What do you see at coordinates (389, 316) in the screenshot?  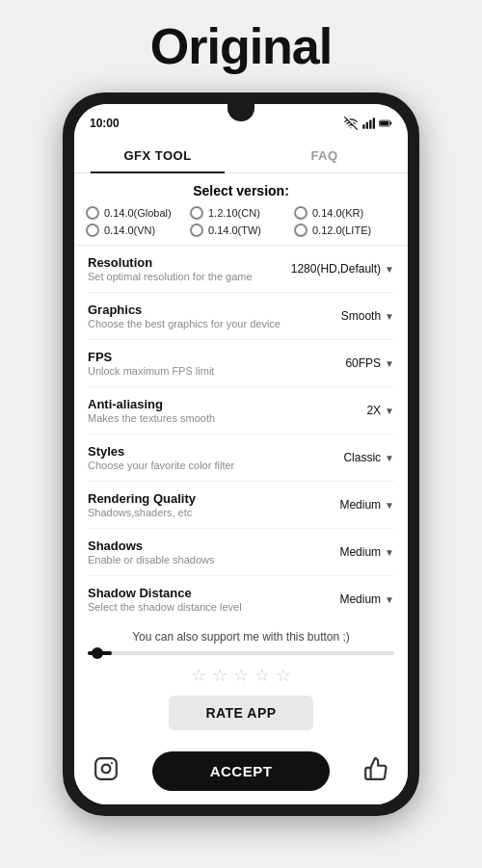 I see `dropdown-arrow-graphics: ▼` at bounding box center [389, 316].